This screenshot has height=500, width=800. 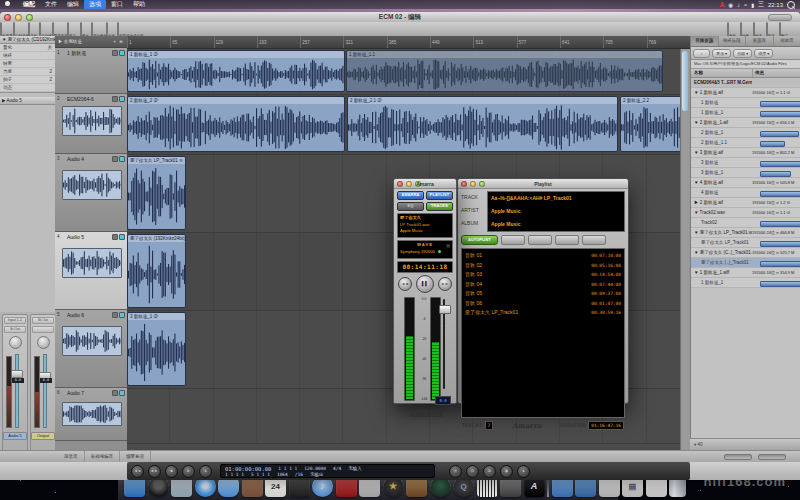 I want to click on global-tracks-icons: + ≣, so click(x=118, y=42).